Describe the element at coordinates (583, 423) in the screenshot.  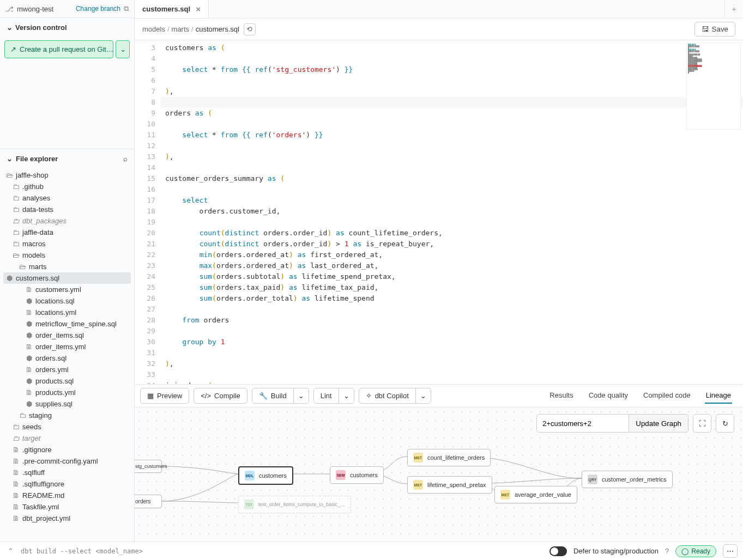
I see `lineage-selector-input` at that location.